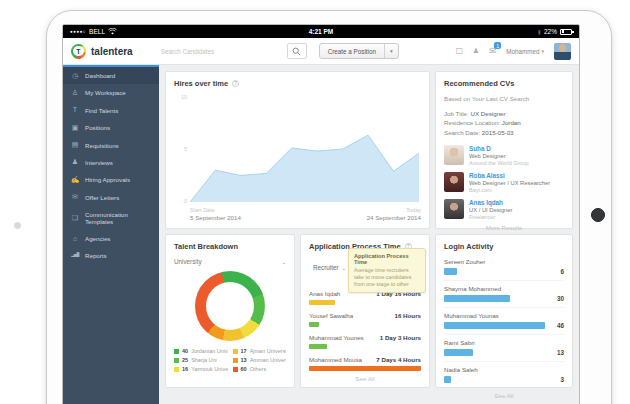  I want to click on candidate-avatar, so click(454, 155).